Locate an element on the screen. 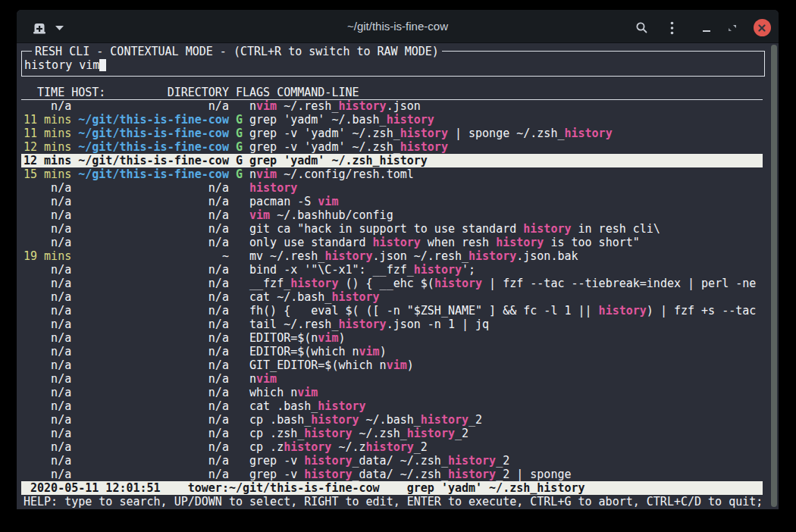 The height and width of the screenshot is (532, 796). history-row: 11 mins ~/git/this-is-fine-cow G grep 'y… is located at coordinates (229, 120).